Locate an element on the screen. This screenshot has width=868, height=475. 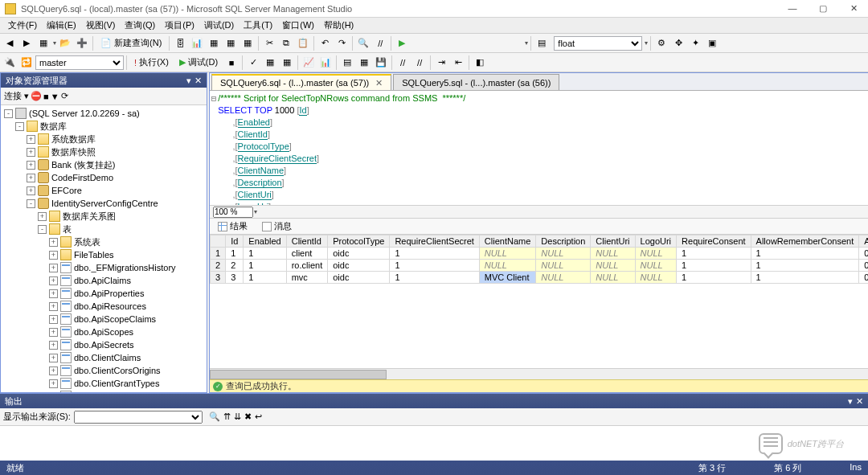
outline-collapse-icon: ⊟ is located at coordinates (214, 98).